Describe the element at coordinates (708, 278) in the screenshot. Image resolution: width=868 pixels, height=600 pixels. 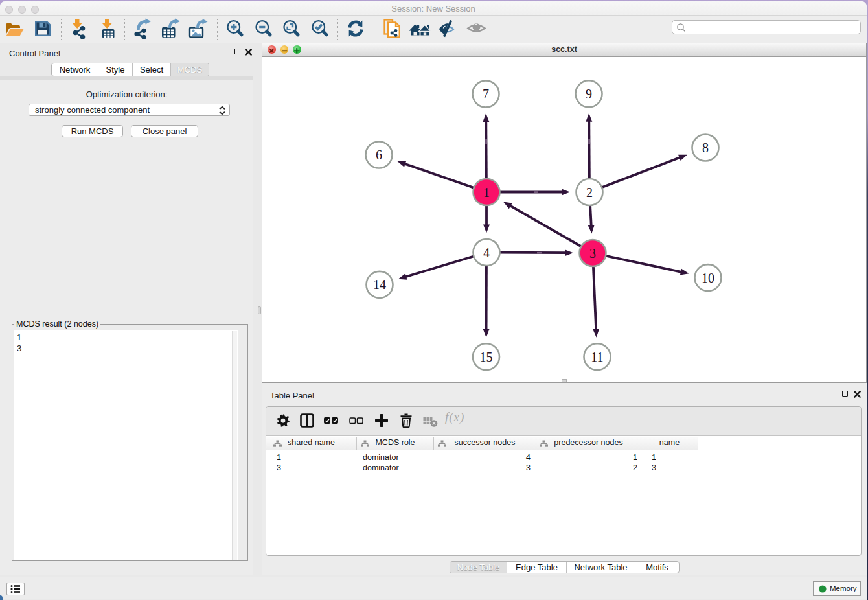
I see `svg-text: 10` at that location.